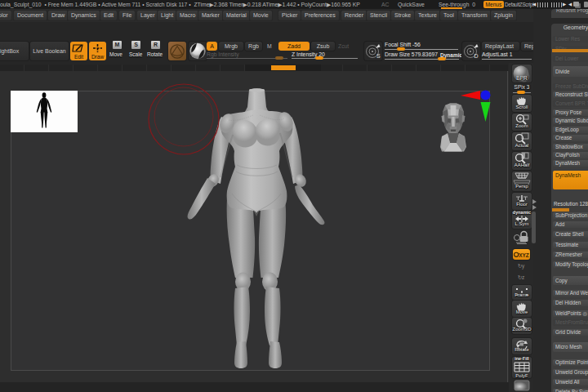 The height and width of the screenshot is (392, 588). What do you see at coordinates (524, 255) in the screenshot?
I see `svg-text: XYZ` at bounding box center [524, 255].